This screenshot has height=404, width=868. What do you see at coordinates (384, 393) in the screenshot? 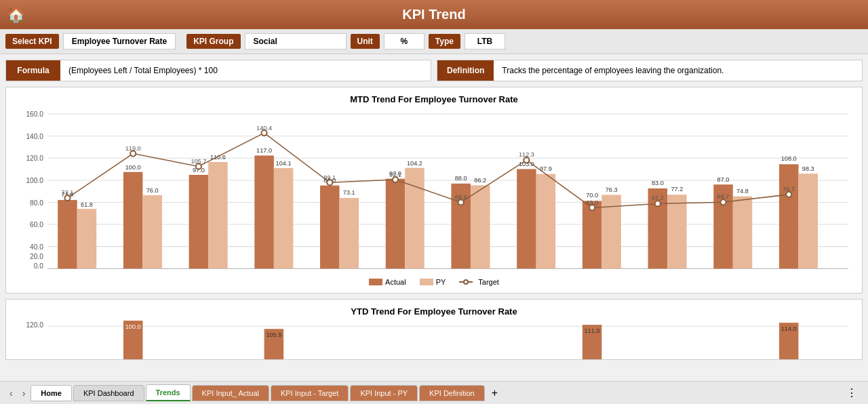
I see `tab-kpi-input-py: KPI Input - PY` at bounding box center [384, 393].